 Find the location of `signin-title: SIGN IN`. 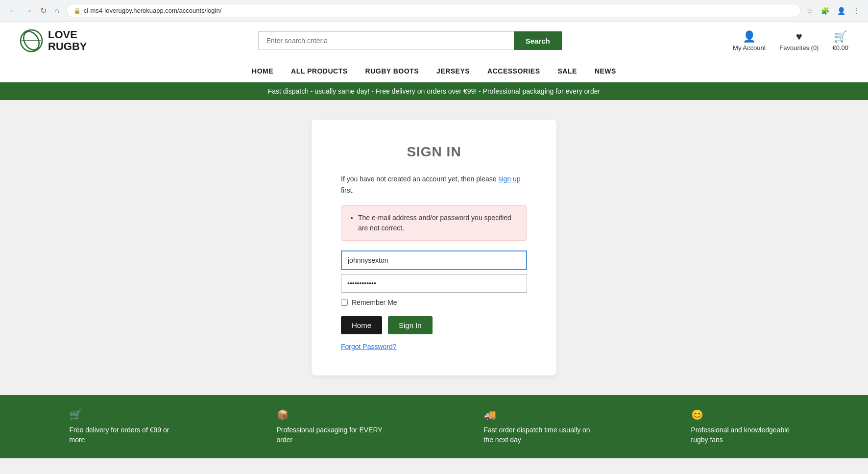

signin-title: SIGN IN is located at coordinates (434, 152).